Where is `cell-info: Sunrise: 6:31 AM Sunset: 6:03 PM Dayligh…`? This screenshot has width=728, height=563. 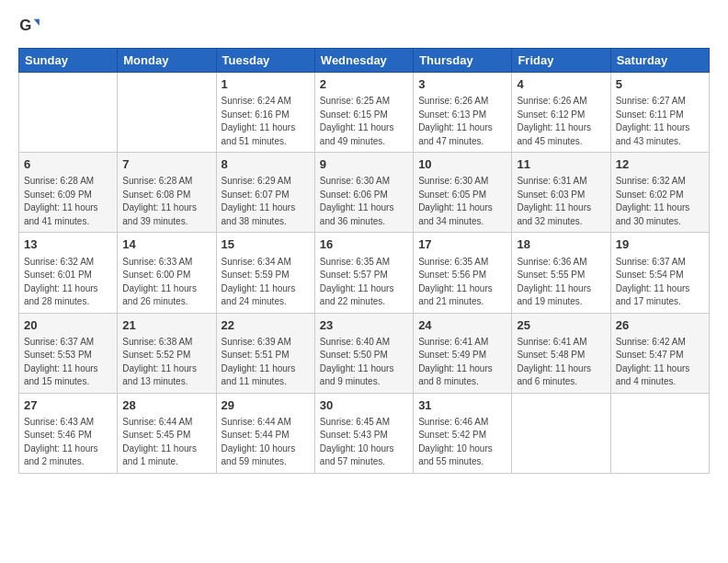
cell-info: Sunrise: 6:31 AM Sunset: 6:03 PM Dayligh… is located at coordinates (561, 201).